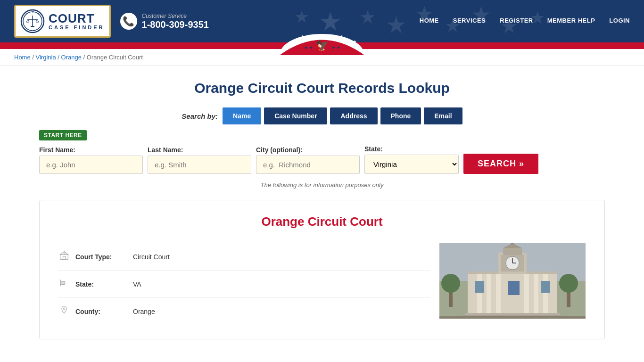 The image size is (644, 362). What do you see at coordinates (91, 165) in the screenshot?
I see `first-name-input` at bounding box center [91, 165].